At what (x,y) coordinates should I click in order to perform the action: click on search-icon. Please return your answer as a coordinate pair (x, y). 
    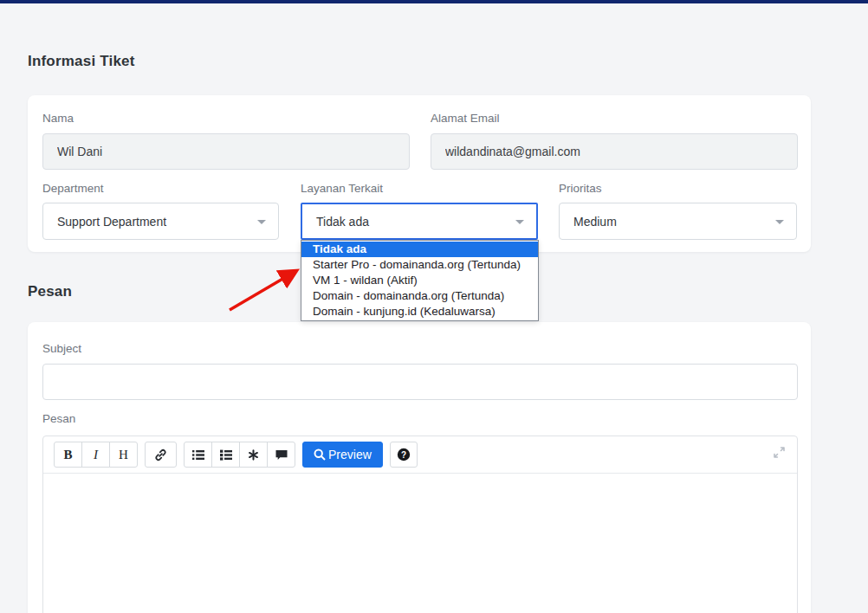
    Looking at the image, I should click on (320, 455).